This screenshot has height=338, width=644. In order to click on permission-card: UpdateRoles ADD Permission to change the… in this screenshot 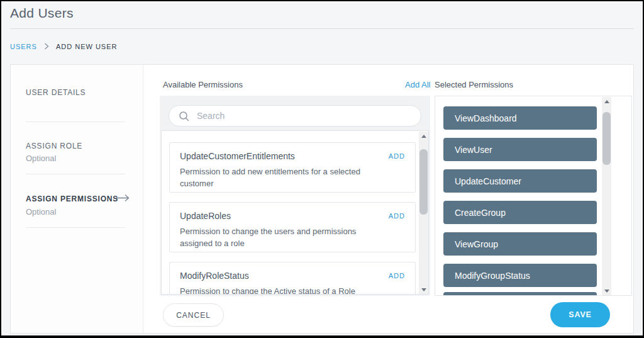, I will do `click(292, 227)`.